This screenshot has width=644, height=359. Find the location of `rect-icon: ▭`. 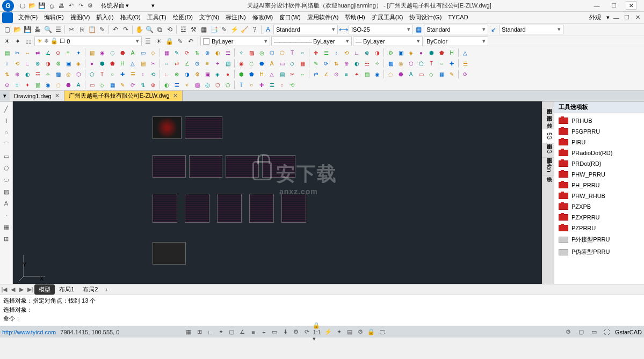

rect-icon: ▭ is located at coordinates (6, 156).